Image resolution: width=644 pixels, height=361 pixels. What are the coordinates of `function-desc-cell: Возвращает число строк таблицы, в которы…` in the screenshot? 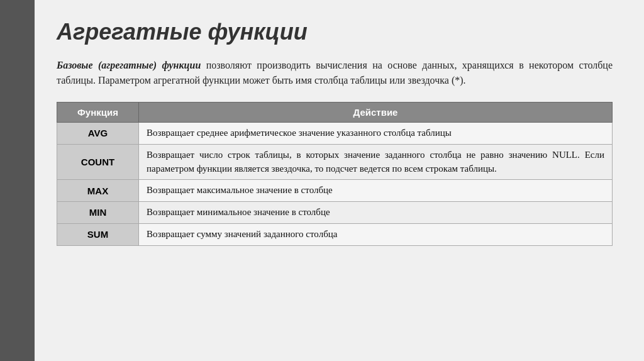 It's located at (376, 162).